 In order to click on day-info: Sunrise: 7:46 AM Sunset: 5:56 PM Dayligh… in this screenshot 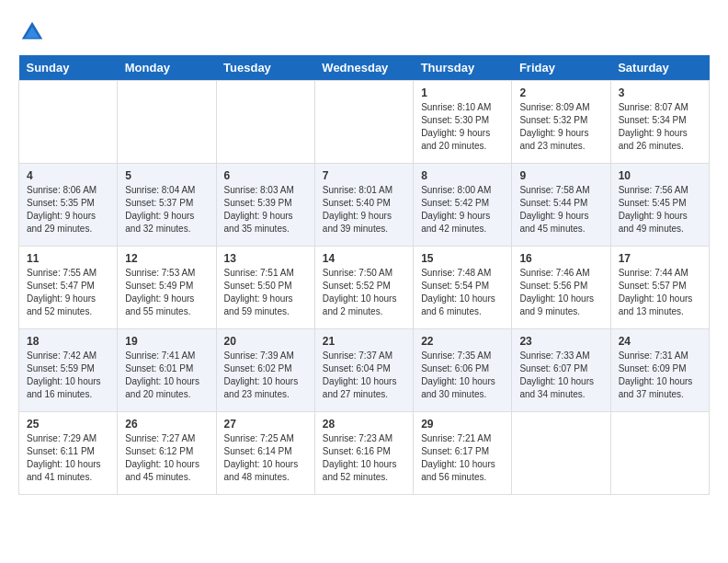, I will do `click(561, 293)`.